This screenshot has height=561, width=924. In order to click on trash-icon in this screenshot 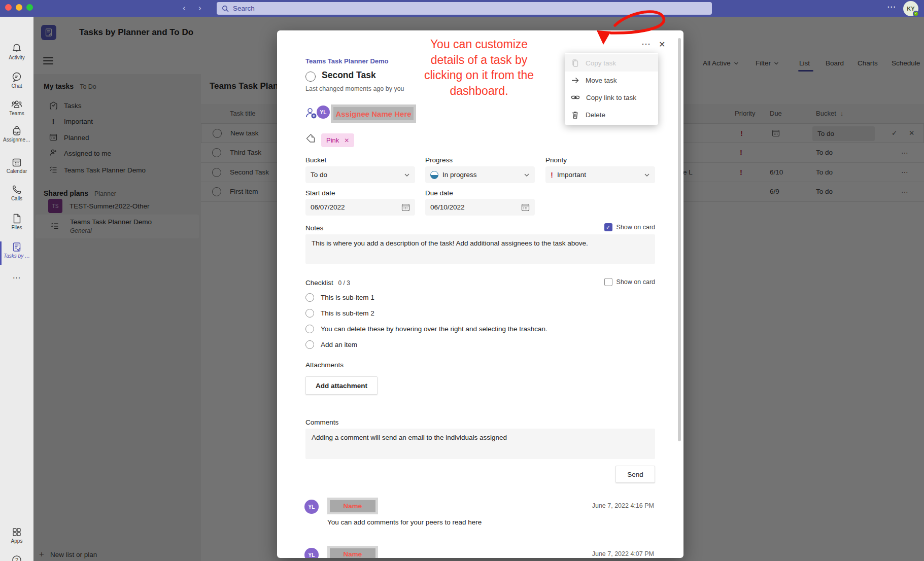, I will do `click(575, 115)`.